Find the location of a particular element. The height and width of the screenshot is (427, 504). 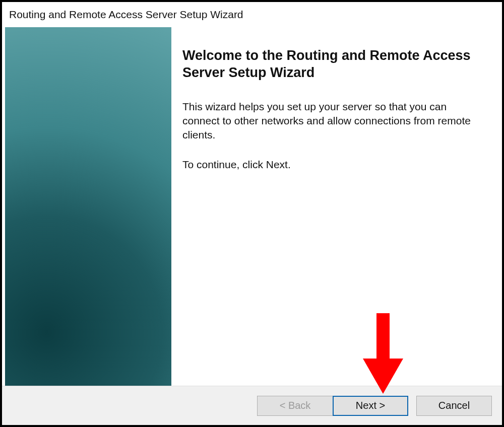

wizard-continue-hint: To continue, click Next. is located at coordinates (327, 165).